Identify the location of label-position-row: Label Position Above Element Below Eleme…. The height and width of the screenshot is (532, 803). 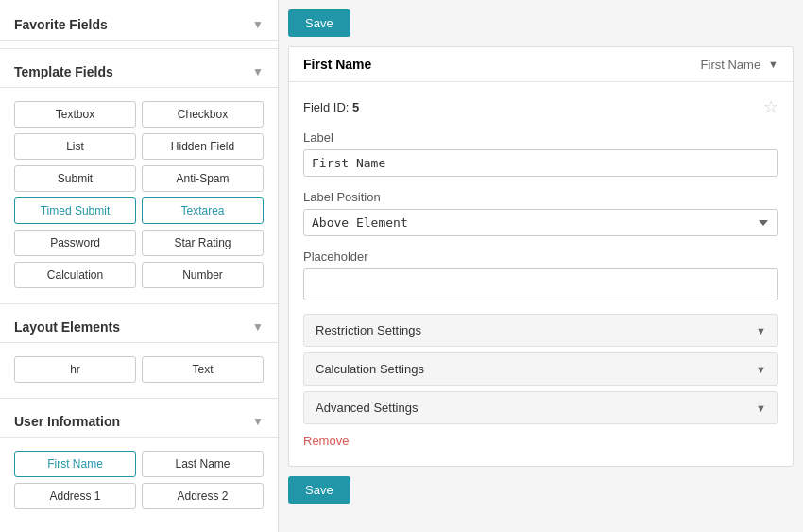
(540, 214).